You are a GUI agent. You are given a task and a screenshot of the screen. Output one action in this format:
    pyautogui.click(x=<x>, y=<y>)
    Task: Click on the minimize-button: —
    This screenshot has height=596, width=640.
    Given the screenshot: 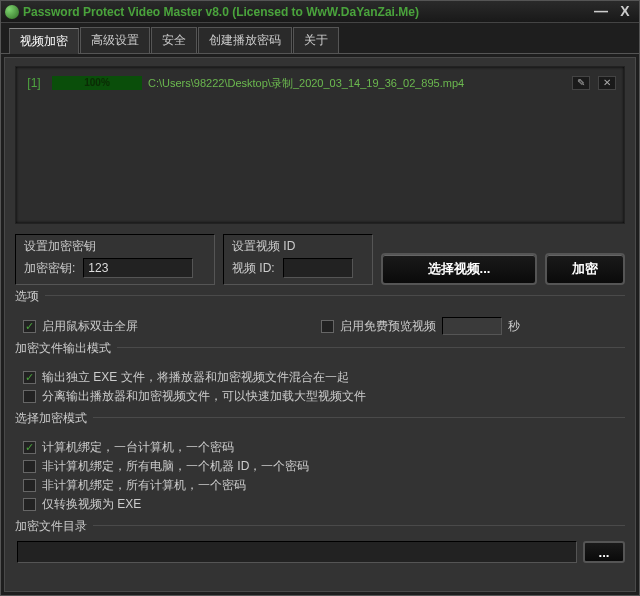 What is the action you would take?
    pyautogui.click(x=601, y=12)
    